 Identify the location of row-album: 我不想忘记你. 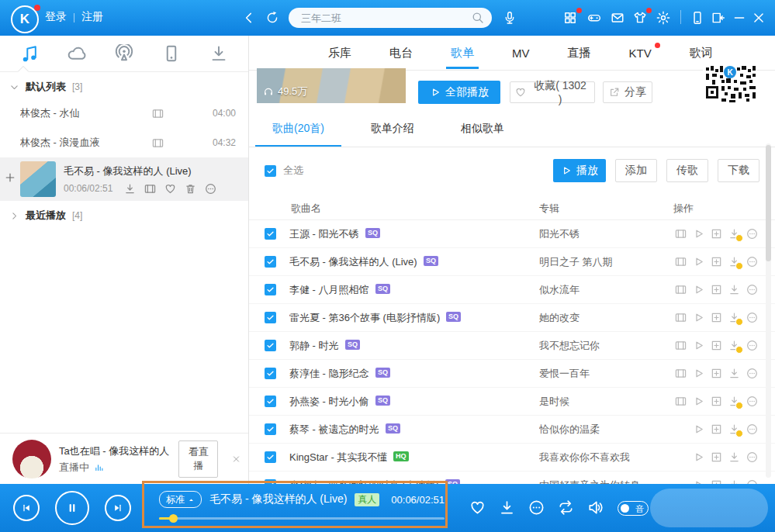
(569, 346).